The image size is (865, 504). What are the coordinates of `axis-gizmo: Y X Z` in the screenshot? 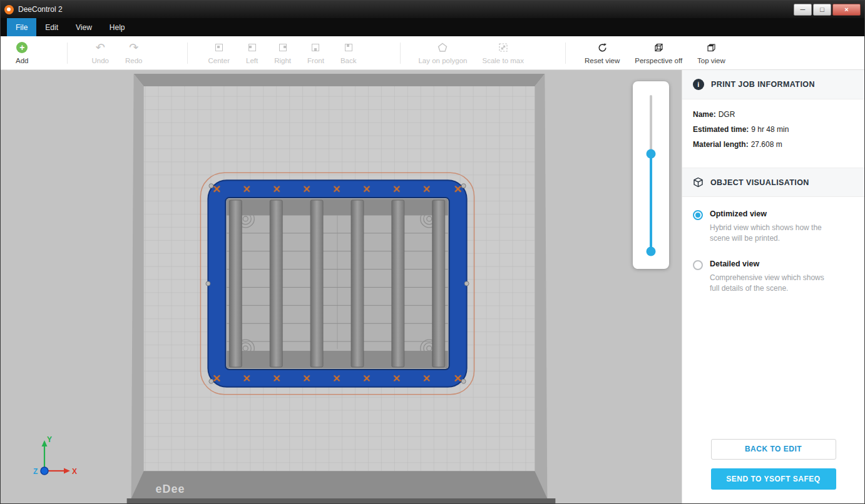 It's located at (52, 458).